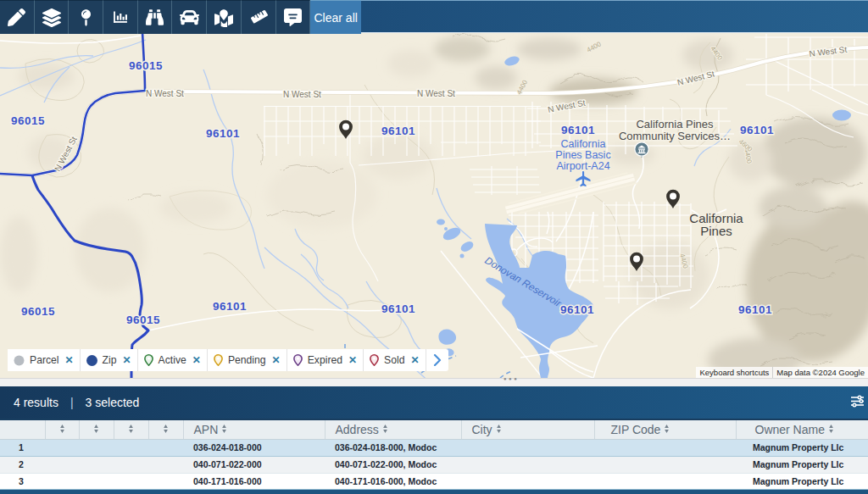  Describe the element at coordinates (583, 166) in the screenshot. I see `svg-text: Airport-A24` at that location.